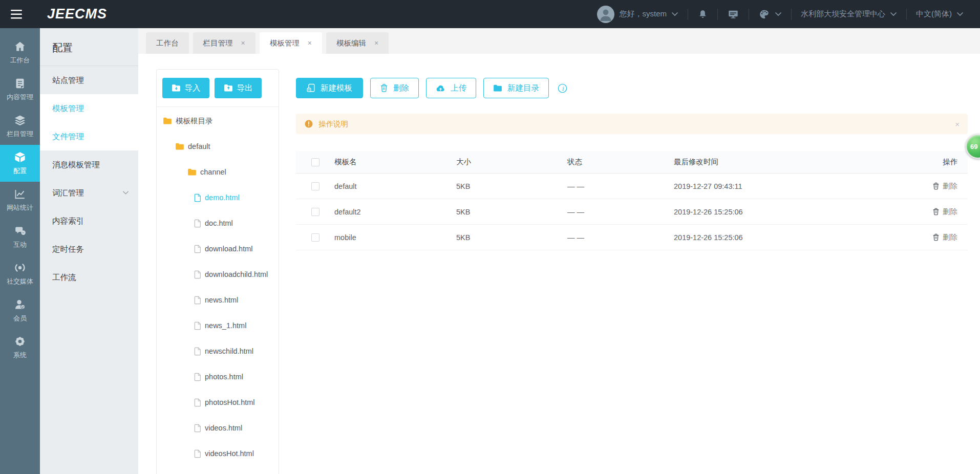  What do you see at coordinates (224, 43) in the screenshot?
I see `tab-channel-management: 栏目管理 ×` at bounding box center [224, 43].